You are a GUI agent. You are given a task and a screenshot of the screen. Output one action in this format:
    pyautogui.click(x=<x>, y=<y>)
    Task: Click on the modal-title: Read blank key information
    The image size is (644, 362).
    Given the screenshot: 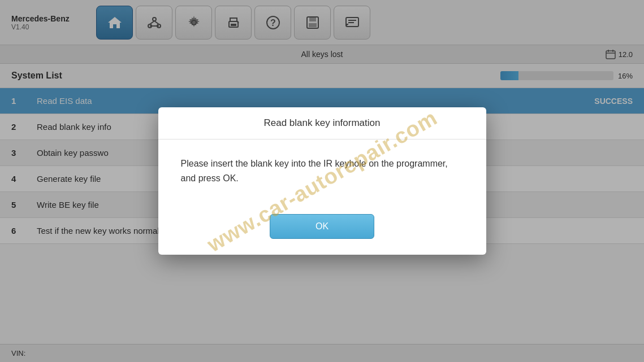 What is the action you would take?
    pyautogui.click(x=322, y=123)
    